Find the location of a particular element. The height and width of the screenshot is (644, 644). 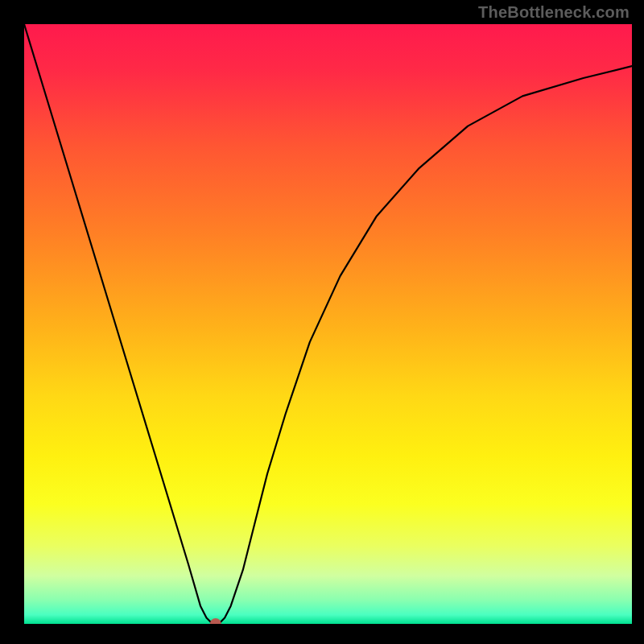

watermark-text: TheBottleneck.com is located at coordinates (554, 13).